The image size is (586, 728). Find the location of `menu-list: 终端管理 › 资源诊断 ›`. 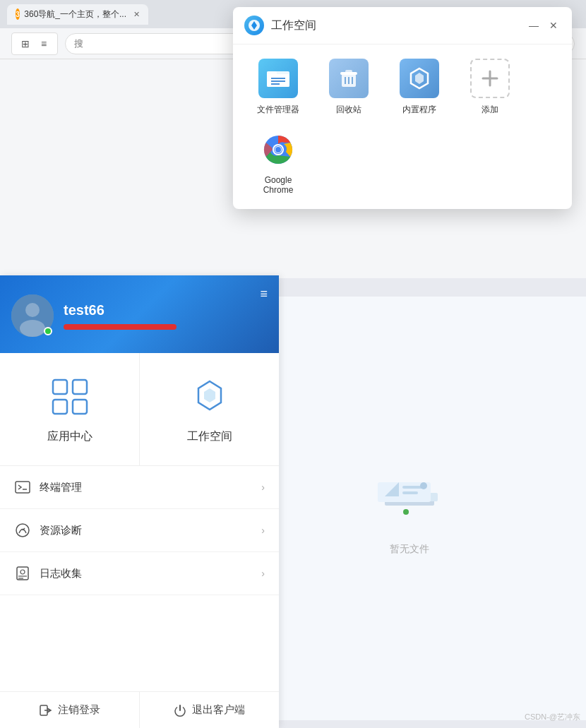

menu-list: 终端管理 › 资源诊断 › is located at coordinates (140, 531).